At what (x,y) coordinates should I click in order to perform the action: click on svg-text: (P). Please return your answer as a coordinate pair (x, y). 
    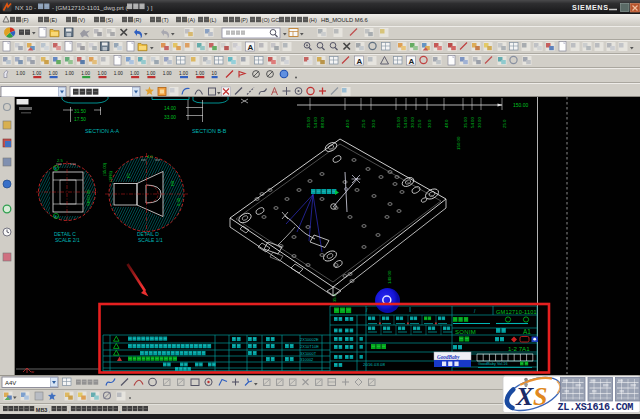
    Looking at the image, I should click on (244, 20).